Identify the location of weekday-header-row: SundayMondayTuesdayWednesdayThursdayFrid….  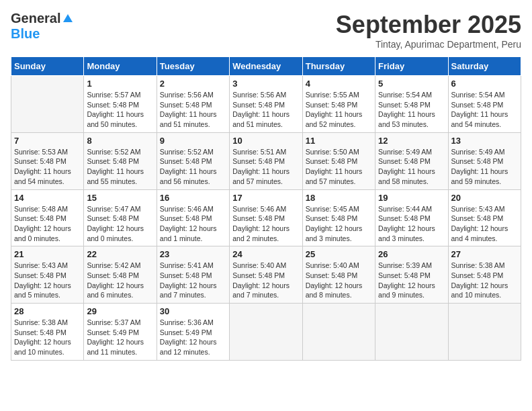
(266, 66).